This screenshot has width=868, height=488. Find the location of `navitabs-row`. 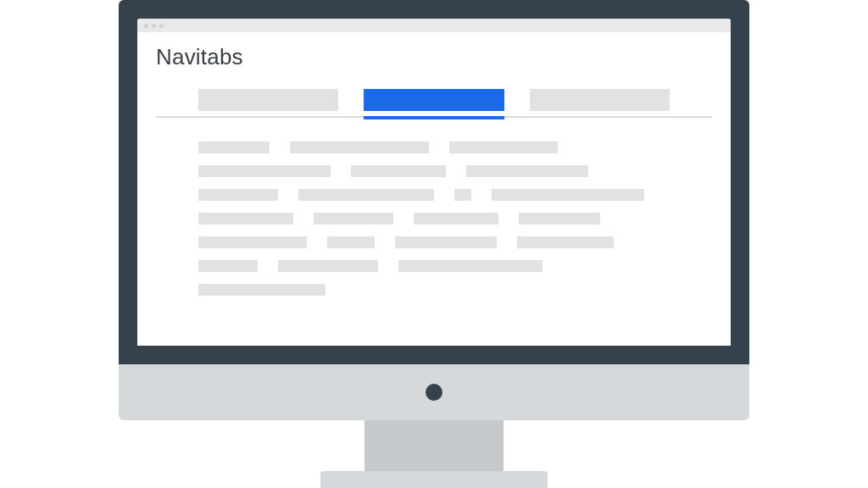

navitabs-row is located at coordinates (434, 106).